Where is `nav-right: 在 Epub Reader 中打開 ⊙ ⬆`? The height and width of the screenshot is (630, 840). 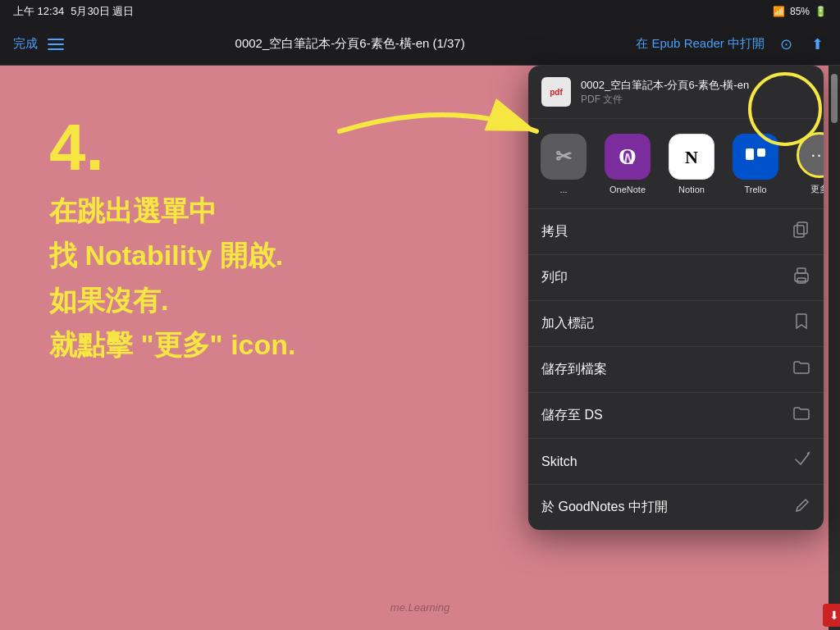 nav-right: 在 Epub Reader 中打開 ⊙ ⬆ is located at coordinates (732, 44).